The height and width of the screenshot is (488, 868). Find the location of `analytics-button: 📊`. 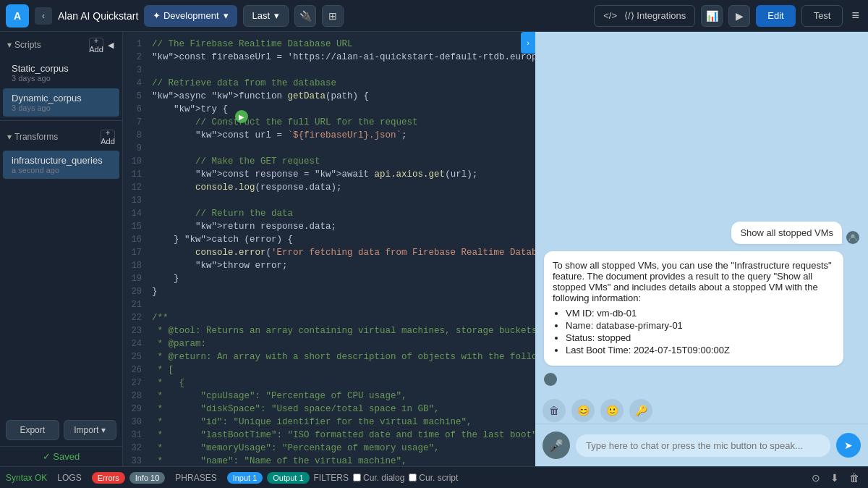

analytics-button: 📊 is located at coordinates (712, 16).